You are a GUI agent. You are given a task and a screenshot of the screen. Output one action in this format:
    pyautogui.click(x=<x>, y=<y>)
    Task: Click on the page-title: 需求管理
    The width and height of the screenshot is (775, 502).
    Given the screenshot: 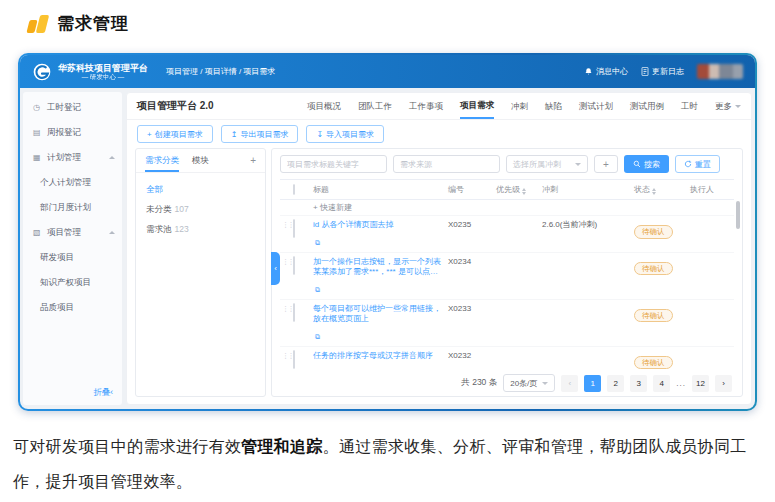 What is the action you would take?
    pyautogui.click(x=93, y=24)
    